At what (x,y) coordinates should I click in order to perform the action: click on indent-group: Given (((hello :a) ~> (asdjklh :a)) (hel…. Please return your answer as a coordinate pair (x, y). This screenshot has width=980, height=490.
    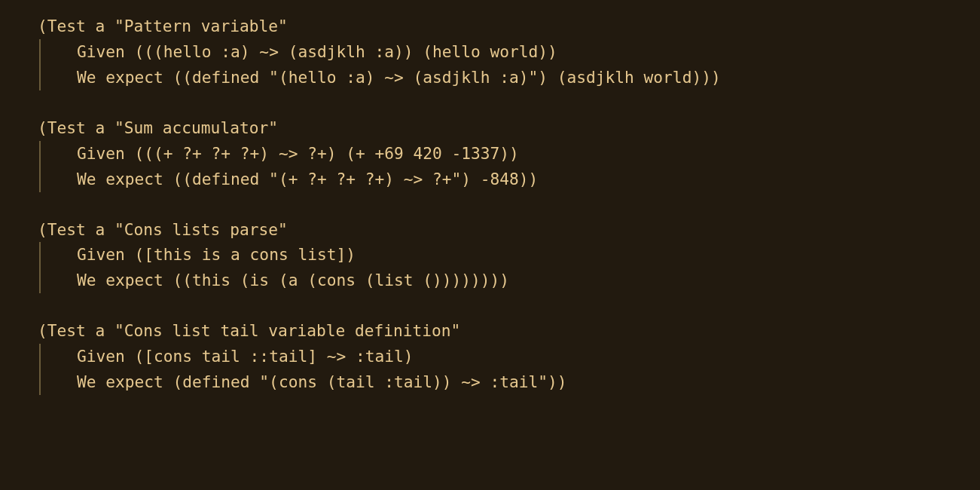
    Looking at the image, I should click on (491, 65).